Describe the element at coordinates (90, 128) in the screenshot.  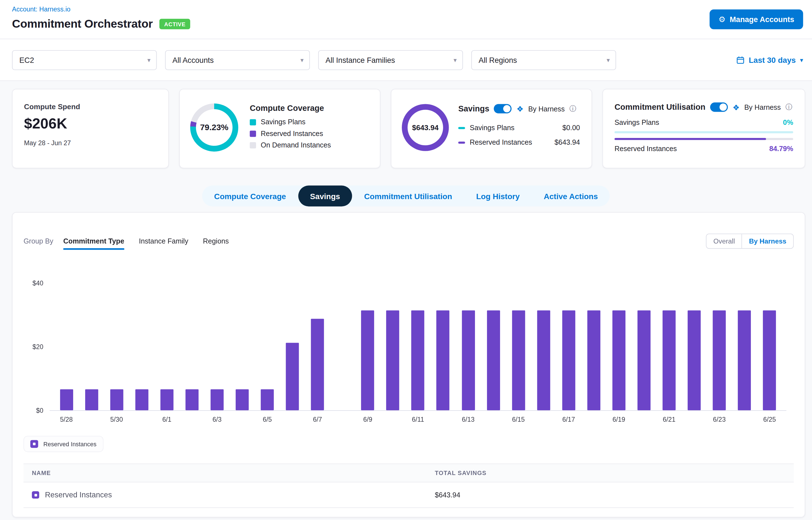
I see `compute-spend-card: Compute Spend $206K May 28 - Jun 27` at that location.